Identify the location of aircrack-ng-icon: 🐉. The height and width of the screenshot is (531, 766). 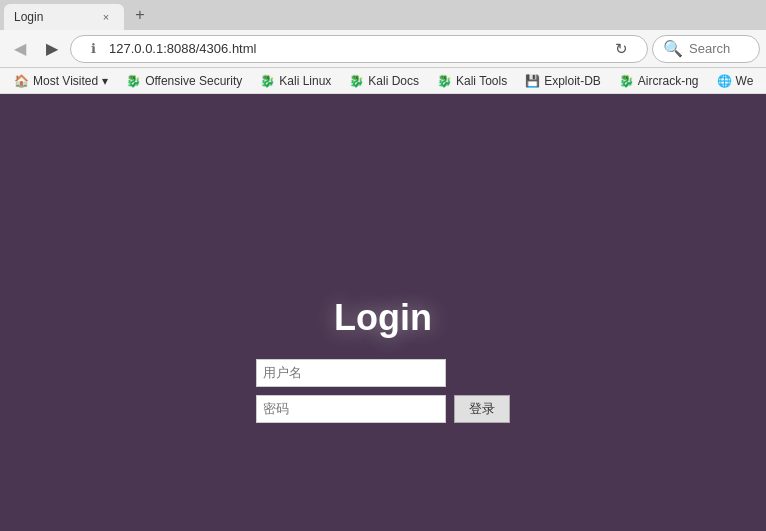
(626, 81).